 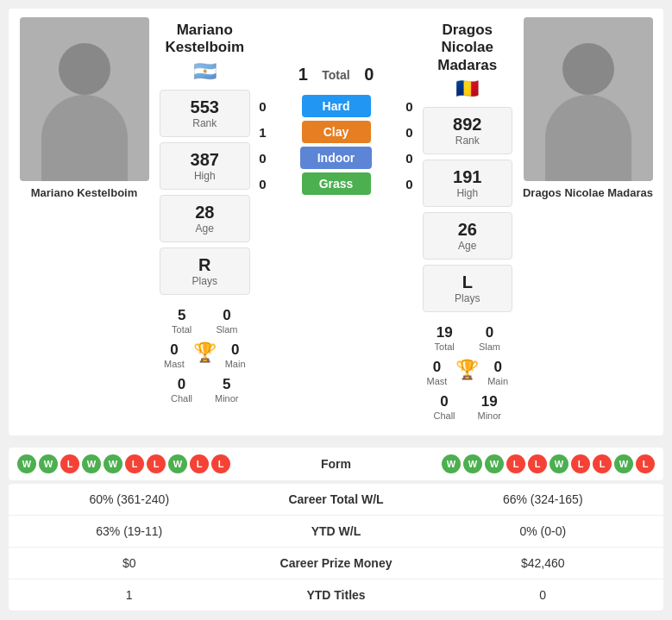 What do you see at coordinates (543, 531) in the screenshot?
I see `stats-right: 0% (0-0)` at bounding box center [543, 531].